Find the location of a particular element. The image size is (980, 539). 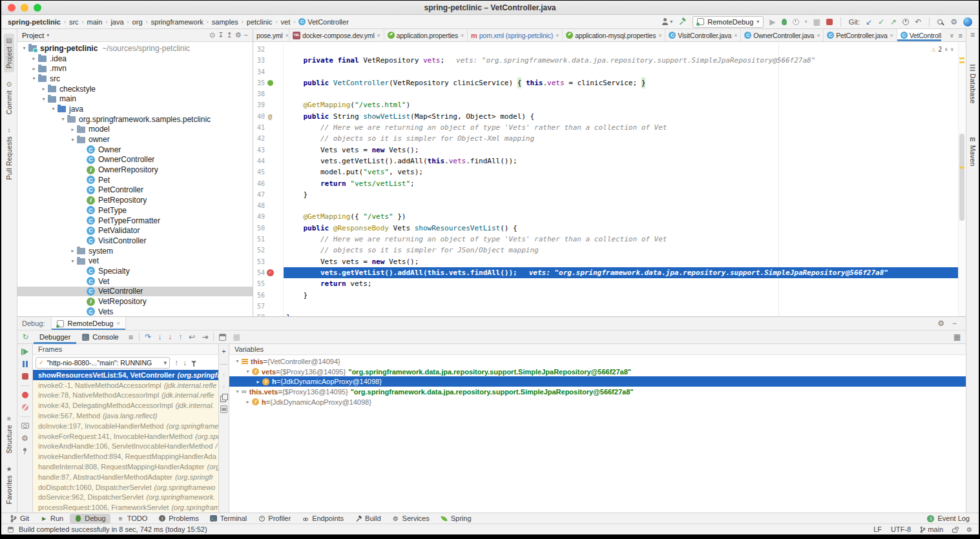

code-line: 52 // objects so it is simpler for JSon/… is located at coordinates (610, 250).